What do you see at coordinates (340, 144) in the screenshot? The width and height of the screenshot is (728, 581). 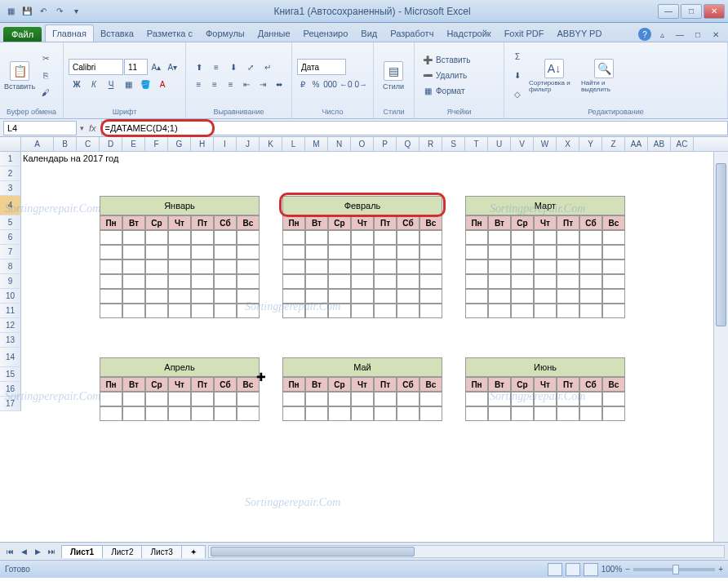 I see `col-header: N` at bounding box center [340, 144].